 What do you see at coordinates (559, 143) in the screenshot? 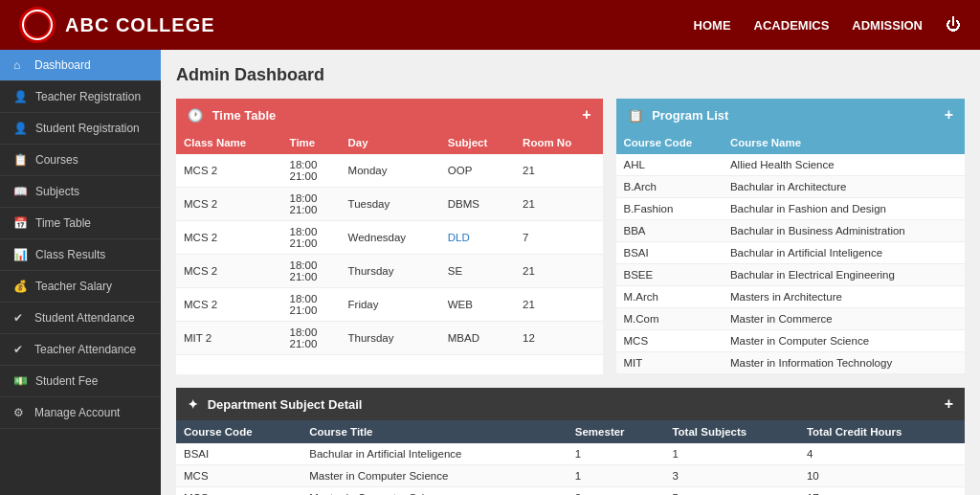
I see `timetable-col-header: Room No` at bounding box center [559, 143].